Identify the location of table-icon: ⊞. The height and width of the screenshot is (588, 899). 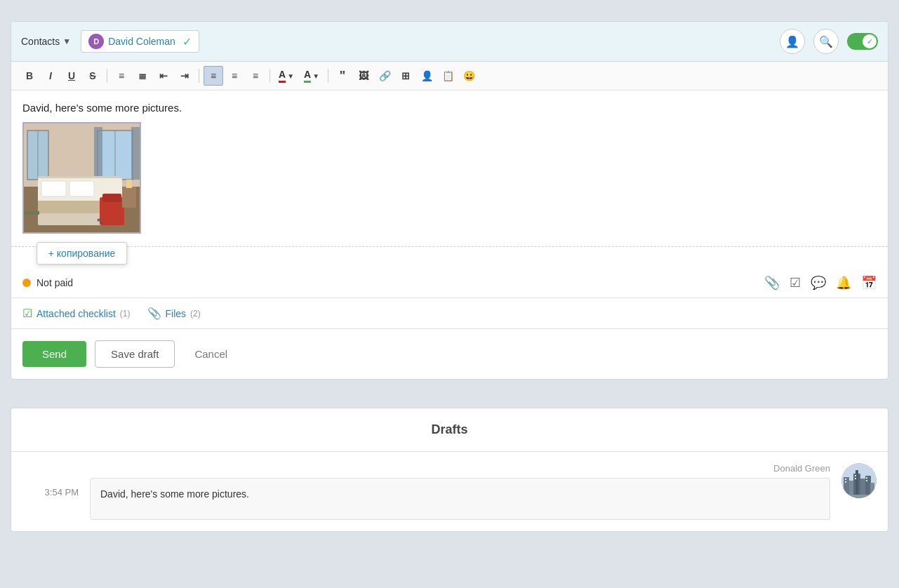
(406, 76).